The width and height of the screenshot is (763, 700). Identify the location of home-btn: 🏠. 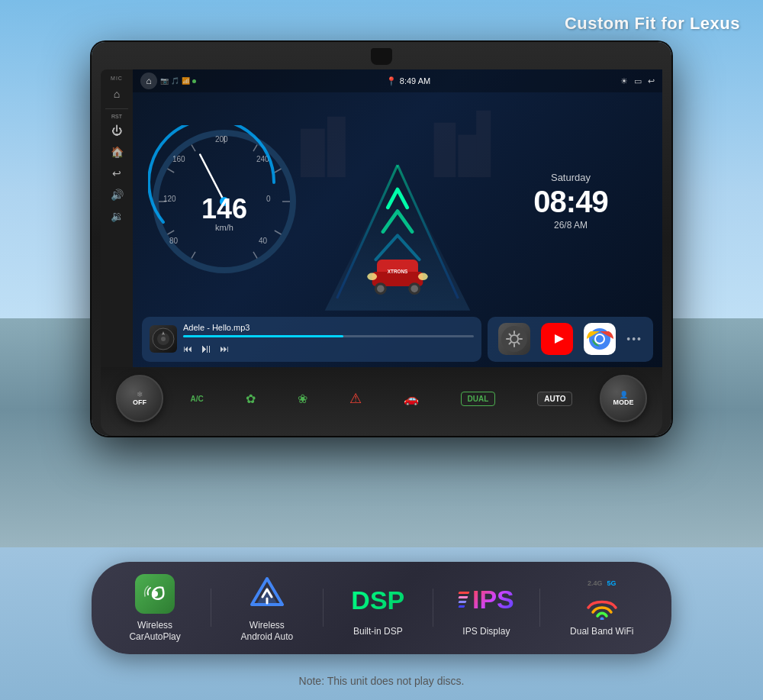
(117, 152).